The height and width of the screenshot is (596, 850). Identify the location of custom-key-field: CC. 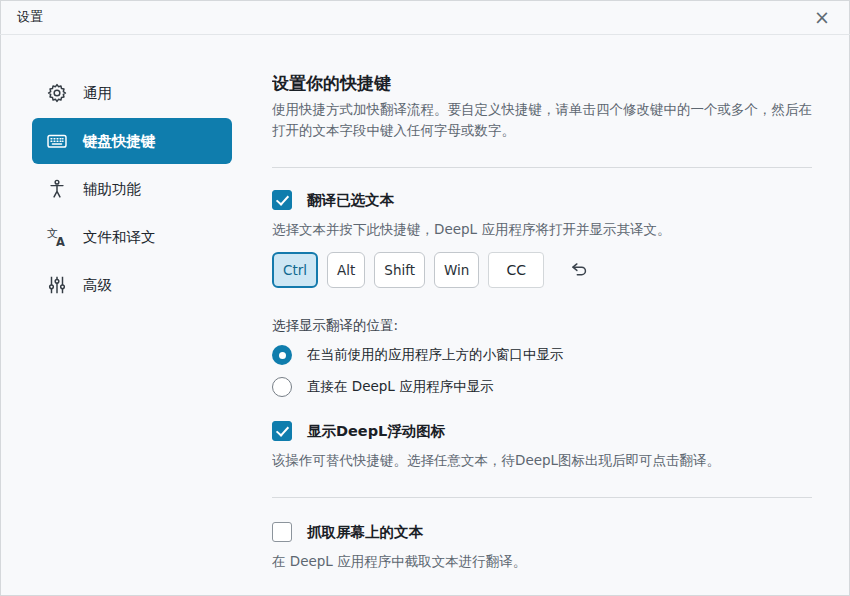
(516, 270).